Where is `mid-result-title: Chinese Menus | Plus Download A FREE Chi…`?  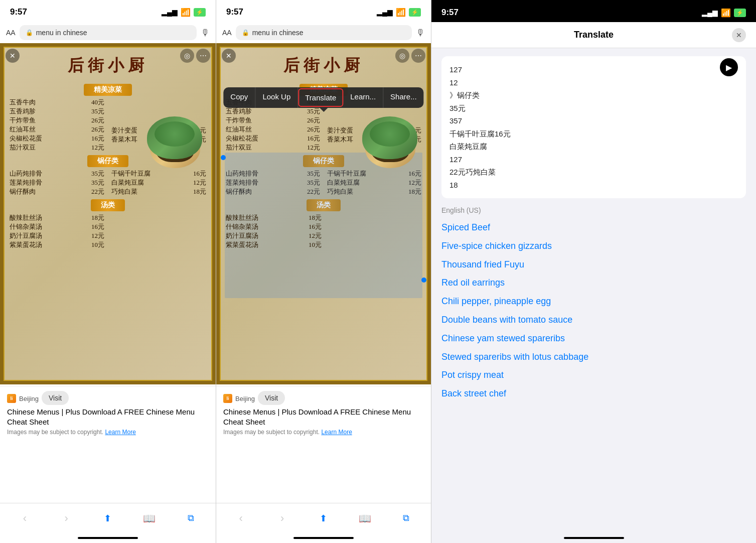 mid-result-title: Chinese Menus | Plus Download A FREE Chi… is located at coordinates (324, 417).